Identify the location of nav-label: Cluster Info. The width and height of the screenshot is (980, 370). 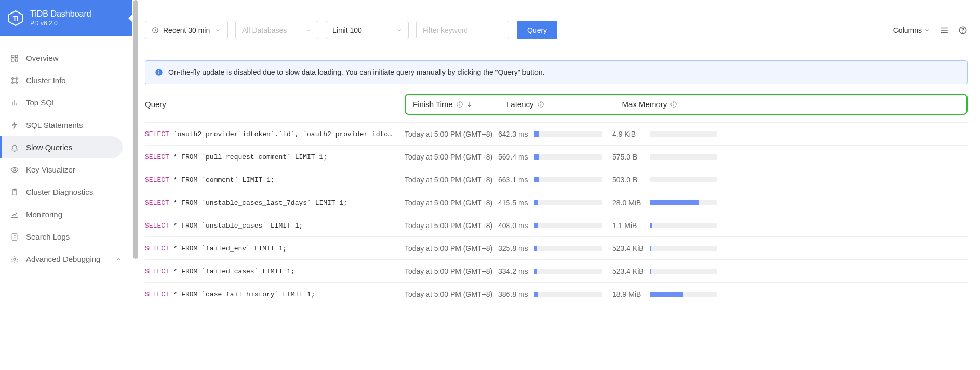
(46, 80).